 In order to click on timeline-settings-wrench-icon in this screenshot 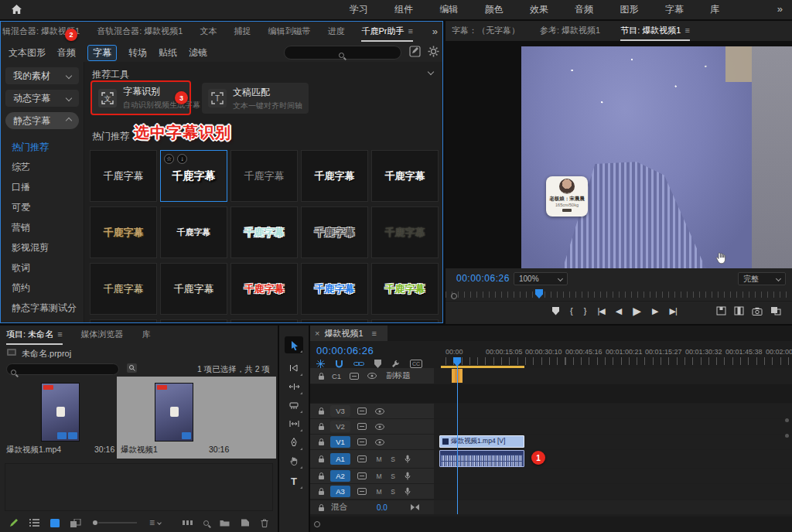, I will do `click(396, 363)`.